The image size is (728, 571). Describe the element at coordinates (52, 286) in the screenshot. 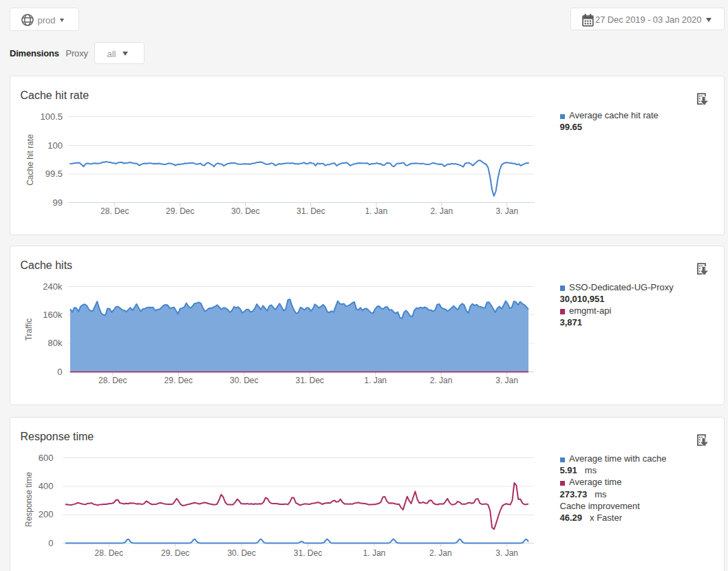

I see `svg-text: 240k` at that location.